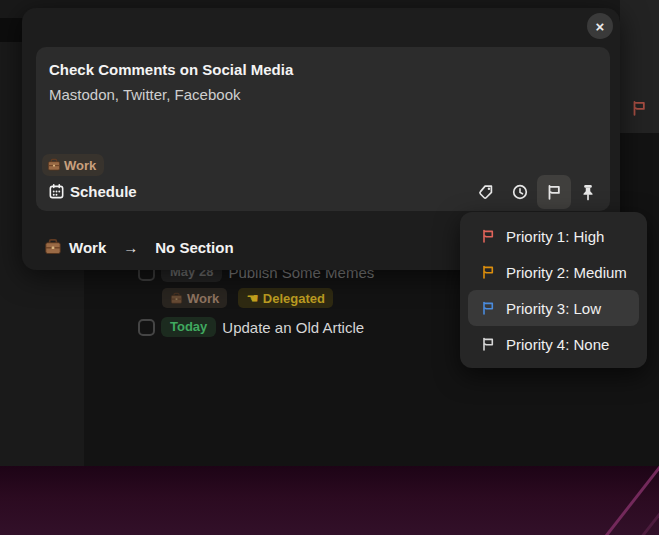 The width and height of the screenshot is (659, 535). Describe the element at coordinates (330, 500) in the screenshot. I see `desktop-wallpaper` at that location.